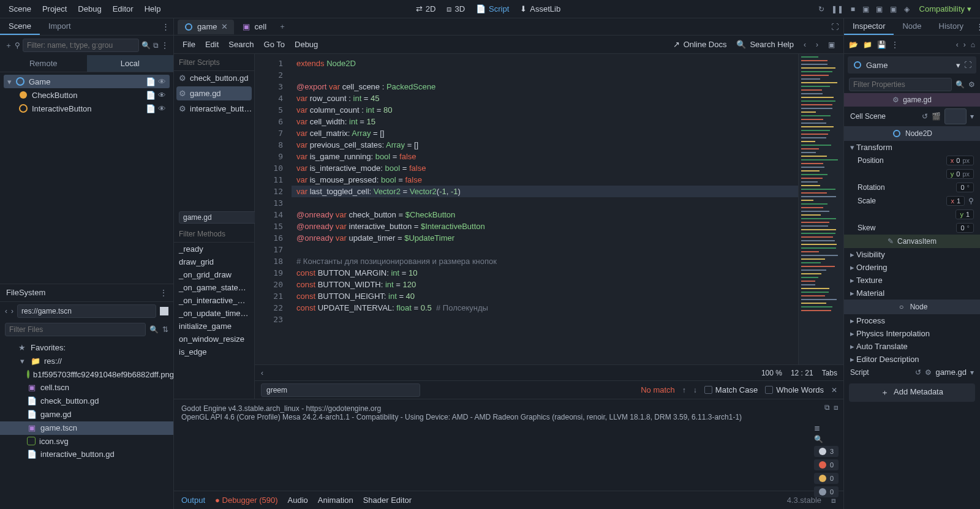  Describe the element at coordinates (214, 109) in the screenshot. I see `script-list-item: ⚙interactive_butt…` at that location.